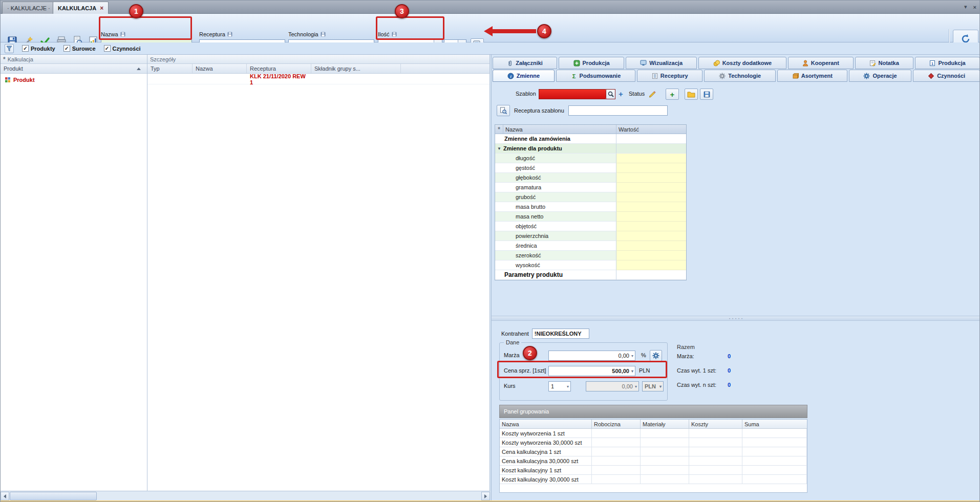 Image resolution: width=980 pixels, height=502 pixels. Describe the element at coordinates (975, 7) in the screenshot. I see `close-icon: ×` at that location.